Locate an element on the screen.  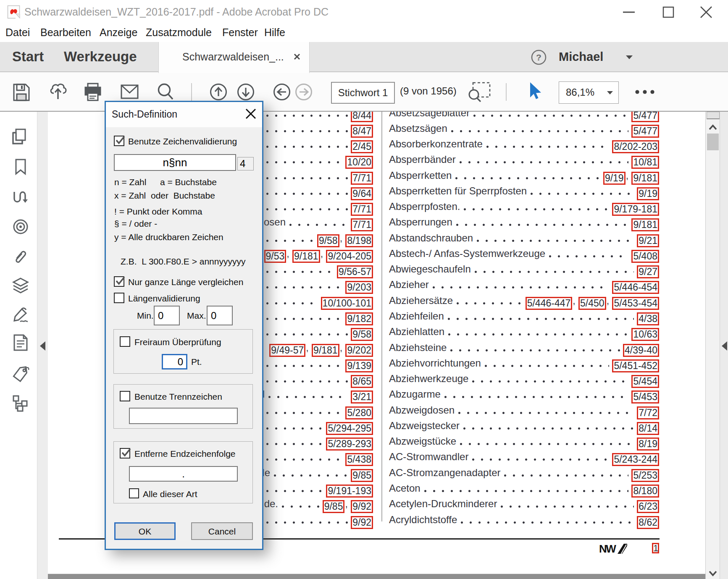
maximize-button is located at coordinates (668, 12).